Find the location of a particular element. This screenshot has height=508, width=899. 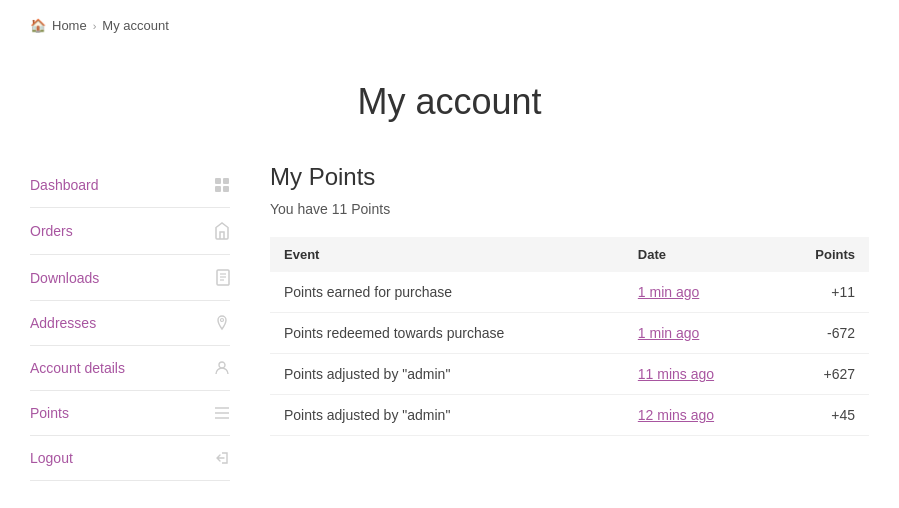

sidebar-link-points: Points is located at coordinates (50, 413).